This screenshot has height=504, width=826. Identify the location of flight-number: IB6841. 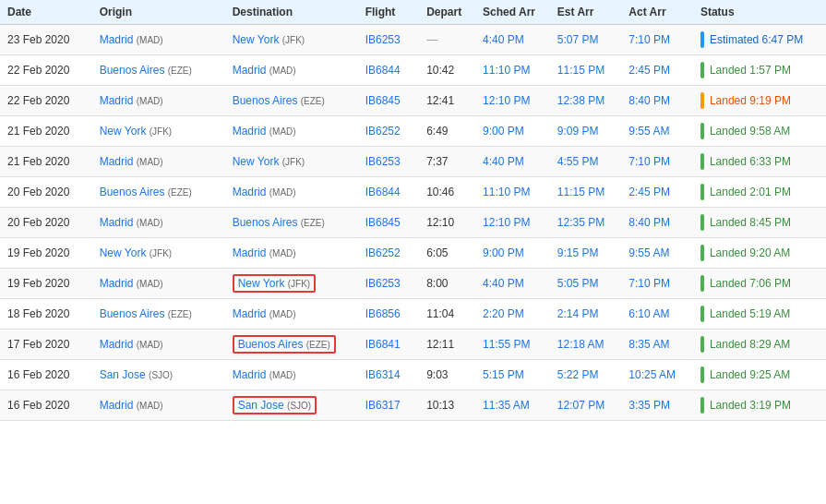
(389, 345).